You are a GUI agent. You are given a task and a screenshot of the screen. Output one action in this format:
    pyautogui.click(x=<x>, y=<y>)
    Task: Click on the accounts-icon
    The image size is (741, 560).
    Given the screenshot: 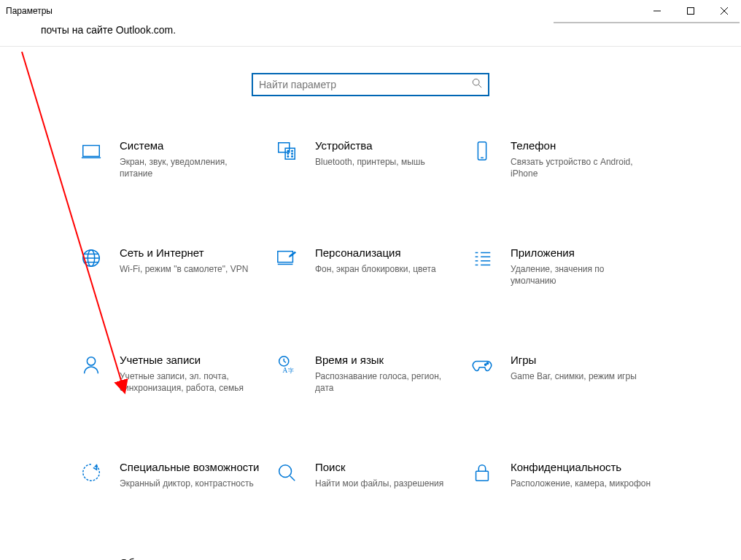 What is the action you would take?
    pyautogui.click(x=91, y=367)
    